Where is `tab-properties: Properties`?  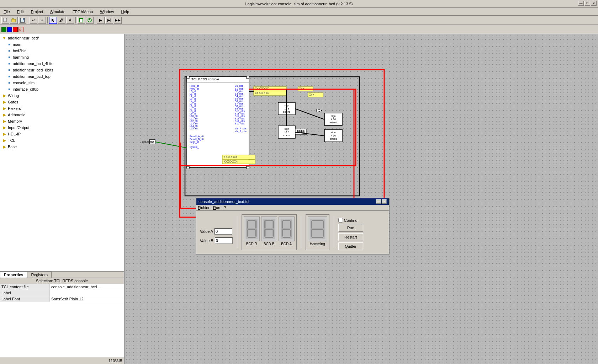
tab-properties: Properties is located at coordinates (14, 274).